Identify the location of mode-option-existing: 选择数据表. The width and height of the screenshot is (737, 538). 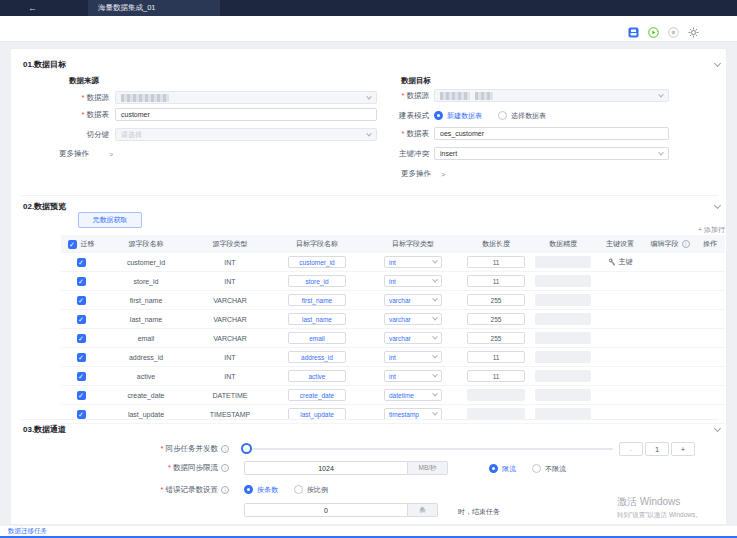
(528, 116).